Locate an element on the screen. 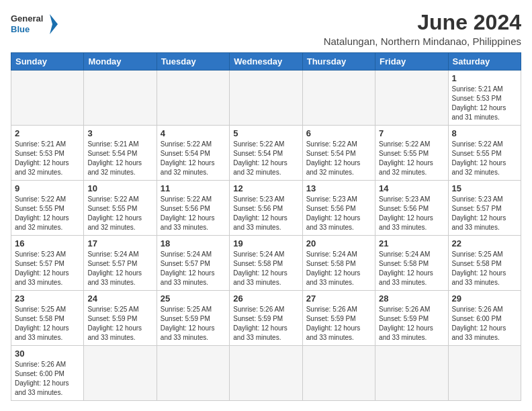 The height and width of the screenshot is (411, 532). day-cell: 28Sunrise: 5:26 AM Sunset: 5:59 PM Dayli… is located at coordinates (412, 318).